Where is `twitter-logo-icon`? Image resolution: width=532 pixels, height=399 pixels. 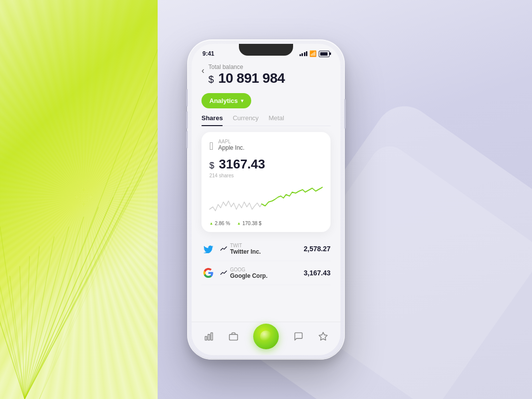
twitter-logo-icon is located at coordinates (208, 249).